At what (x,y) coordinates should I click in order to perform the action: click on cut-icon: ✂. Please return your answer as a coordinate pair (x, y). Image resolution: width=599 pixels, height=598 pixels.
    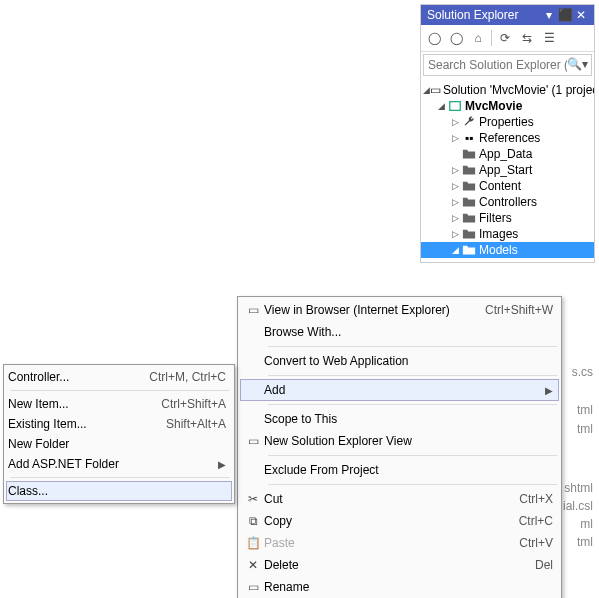
    Looking at the image, I should click on (253, 499).